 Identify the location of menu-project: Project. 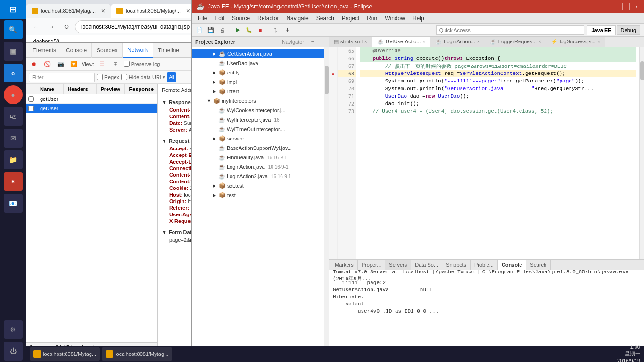
(351, 18).